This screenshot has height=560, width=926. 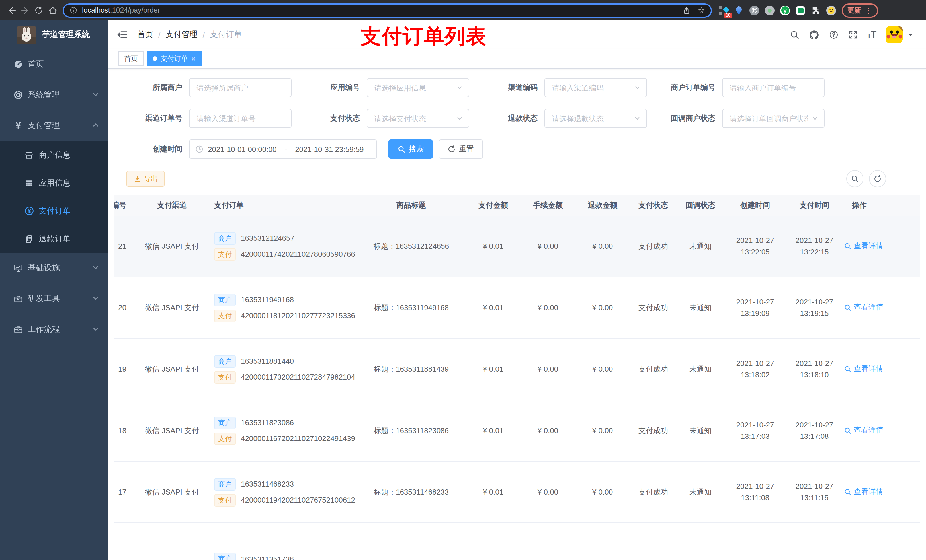 I want to click on extension-dot-icon, so click(x=770, y=10).